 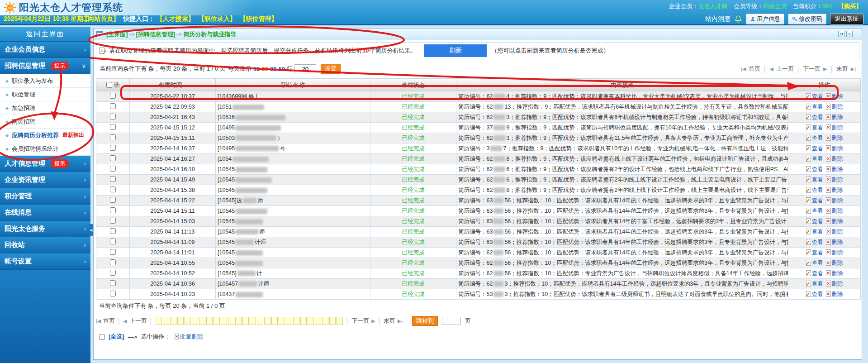 I want to click on sidebar-group-9: 企业资讯管理›, so click(x=45, y=180).